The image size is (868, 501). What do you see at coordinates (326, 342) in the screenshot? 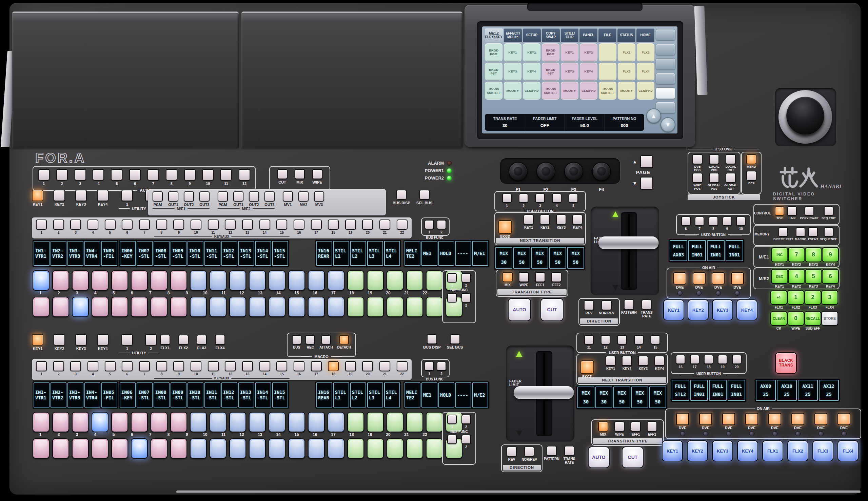
I see `macro-button: ATTACH` at bounding box center [326, 342].